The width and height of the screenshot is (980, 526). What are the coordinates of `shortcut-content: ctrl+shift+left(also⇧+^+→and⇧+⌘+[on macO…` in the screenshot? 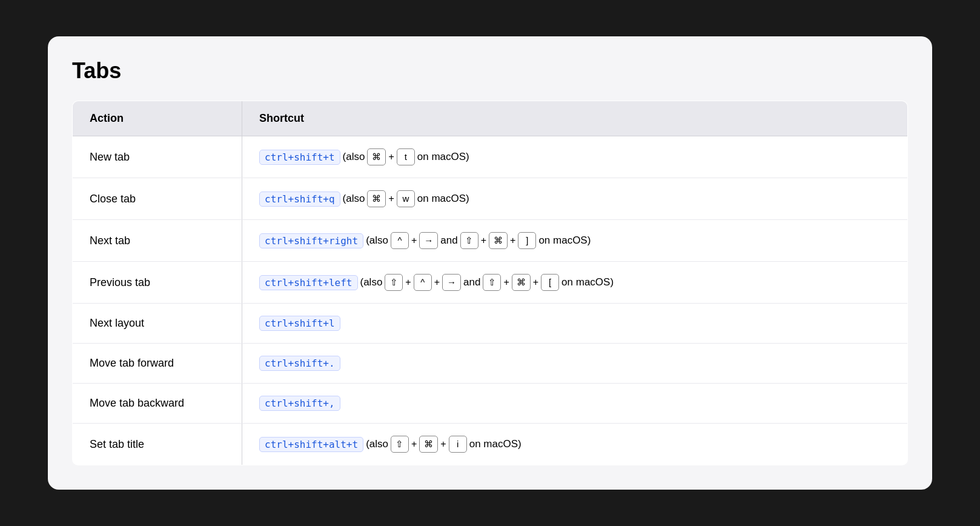 It's located at (575, 282).